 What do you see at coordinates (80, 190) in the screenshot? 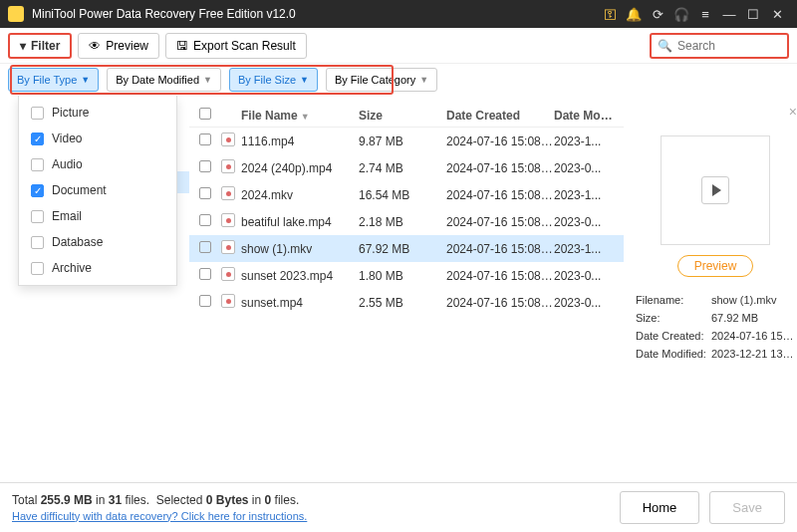
I see `dropdown-label: Document` at bounding box center [80, 190].